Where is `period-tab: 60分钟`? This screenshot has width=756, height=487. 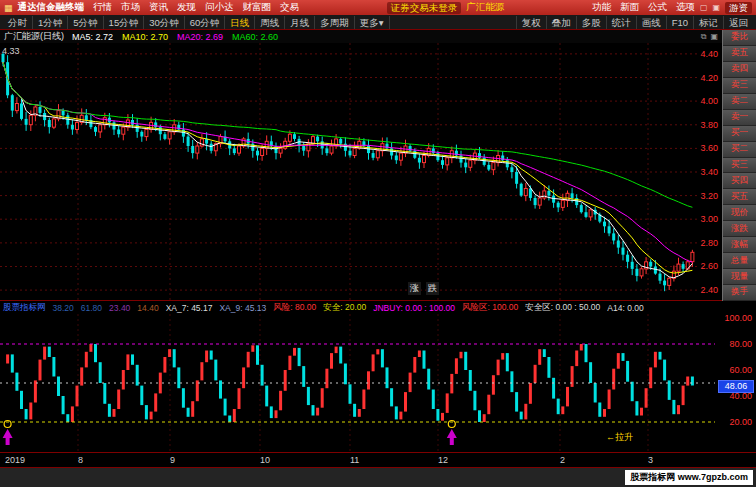
period-tab: 60分钟 is located at coordinates (206, 22).